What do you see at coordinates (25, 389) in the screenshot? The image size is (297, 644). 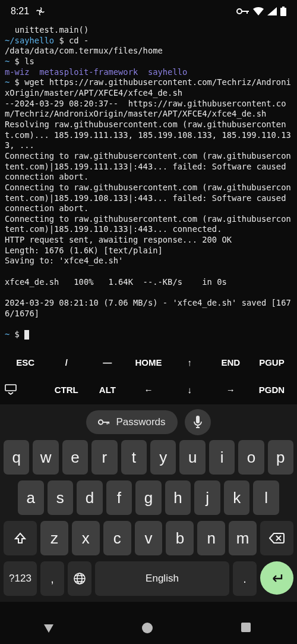 I see `keyboard-collapse-icon` at bounding box center [25, 389].